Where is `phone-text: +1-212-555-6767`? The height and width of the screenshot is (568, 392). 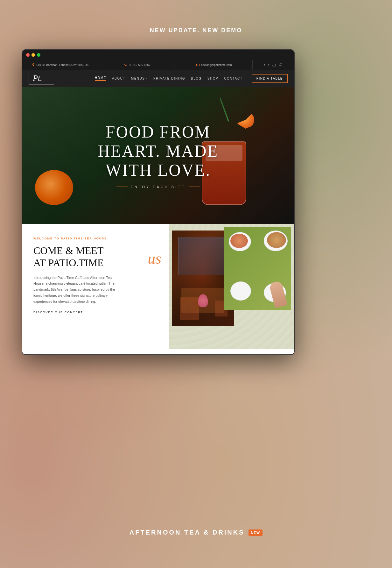
phone-text: +1-212-555-6767 is located at coordinates (139, 65).